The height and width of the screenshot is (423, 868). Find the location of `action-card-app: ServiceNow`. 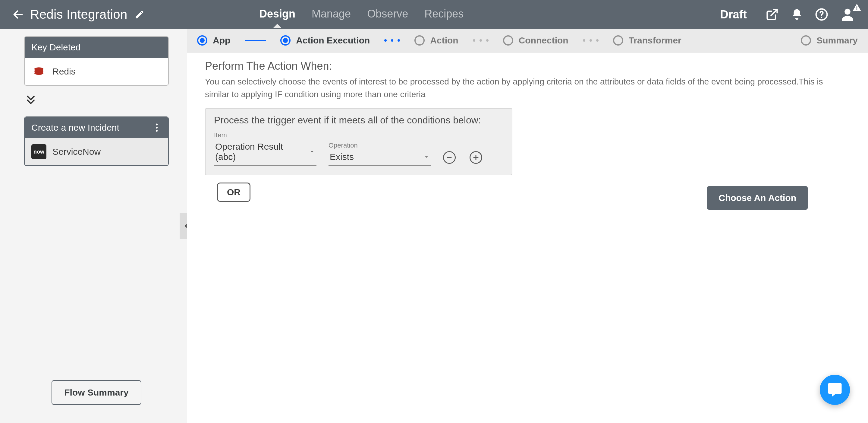

action-card-app: ServiceNow is located at coordinates (77, 152).